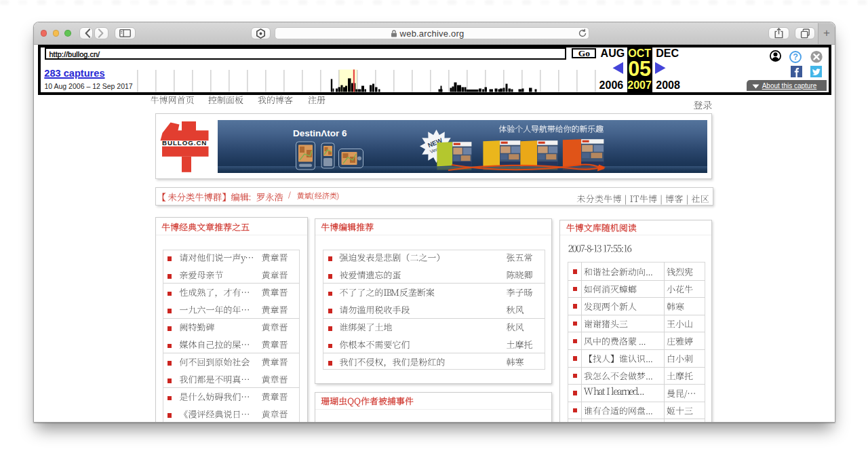 The height and width of the screenshot is (466, 868). What do you see at coordinates (320, 133) in the screenshot?
I see `svg-text: DestinΛtor 6` at bounding box center [320, 133].